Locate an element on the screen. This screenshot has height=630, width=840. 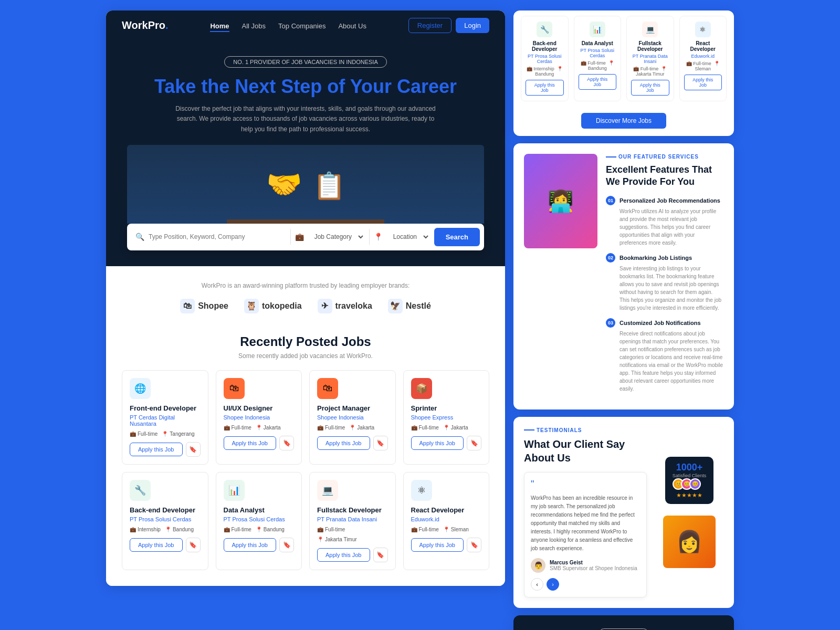
author-avatar: 👨 is located at coordinates (538, 565).